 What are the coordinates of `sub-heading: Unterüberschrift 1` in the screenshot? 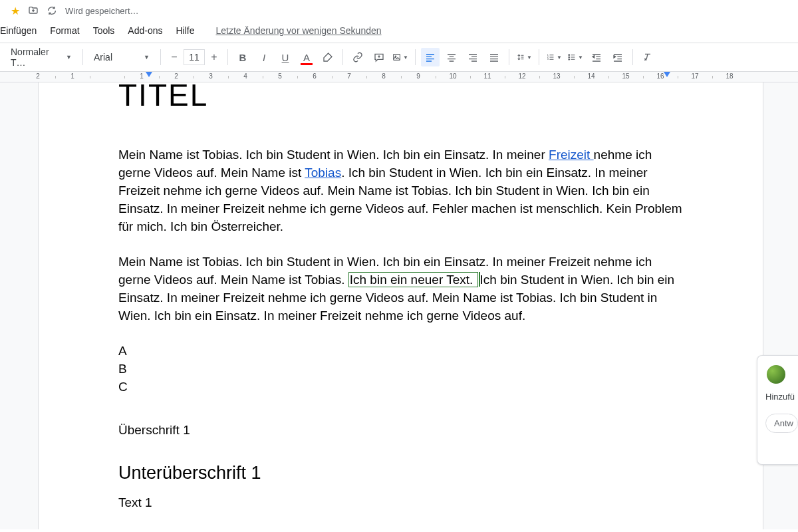 It's located at (400, 473).